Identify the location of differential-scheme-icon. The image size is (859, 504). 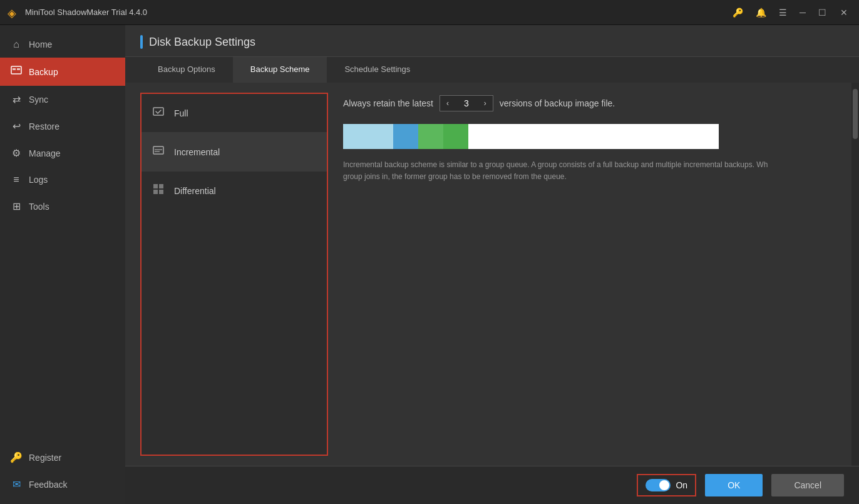
(158, 190).